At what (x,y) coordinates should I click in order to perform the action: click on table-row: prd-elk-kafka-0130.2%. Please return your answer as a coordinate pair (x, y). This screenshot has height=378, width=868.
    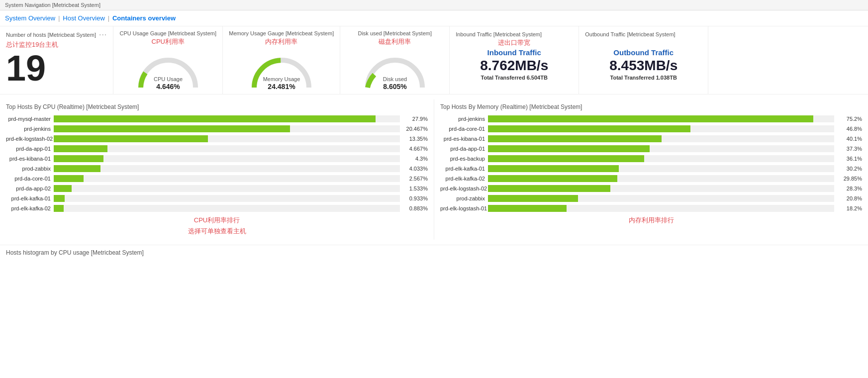
    Looking at the image, I should click on (651, 169).